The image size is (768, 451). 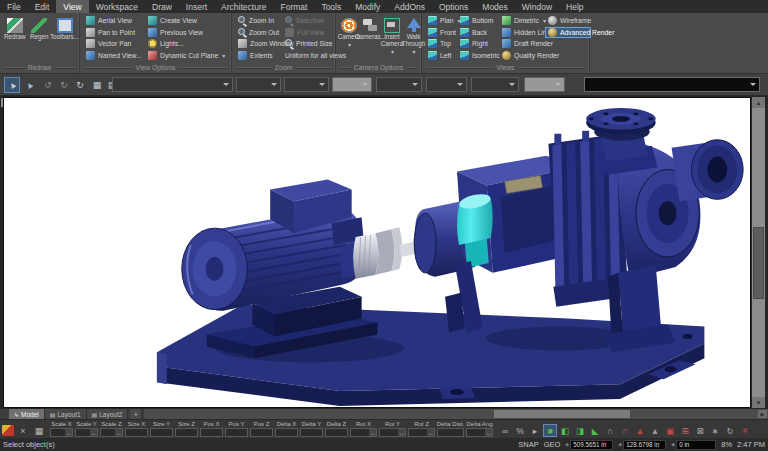 What do you see at coordinates (294, 6) in the screenshot?
I see `menu-format: Format` at bounding box center [294, 6].